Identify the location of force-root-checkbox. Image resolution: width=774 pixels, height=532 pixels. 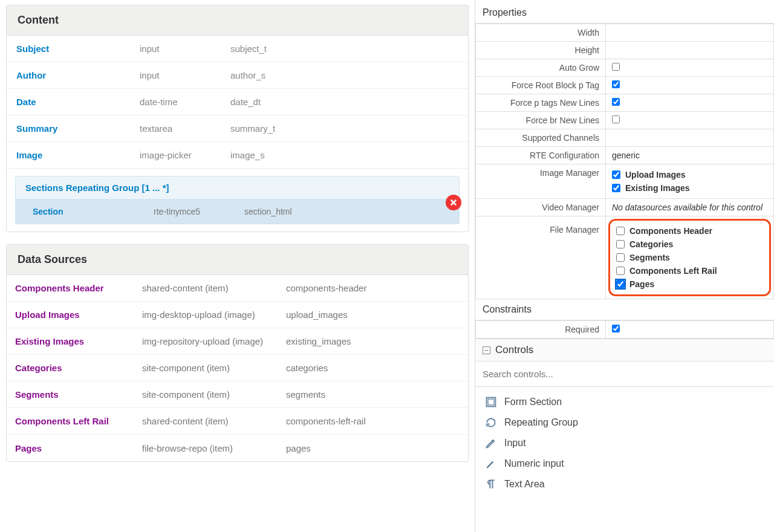
(616, 85).